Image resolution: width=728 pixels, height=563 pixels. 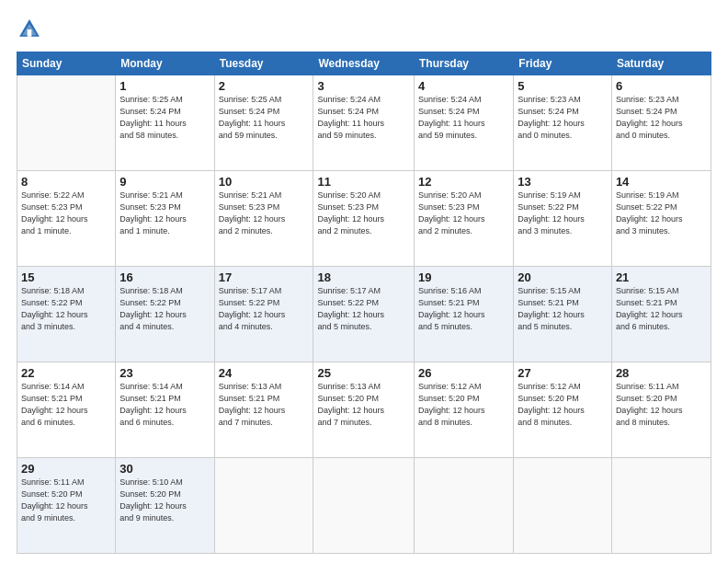 What do you see at coordinates (563, 182) in the screenshot?
I see `day-number: 13` at bounding box center [563, 182].